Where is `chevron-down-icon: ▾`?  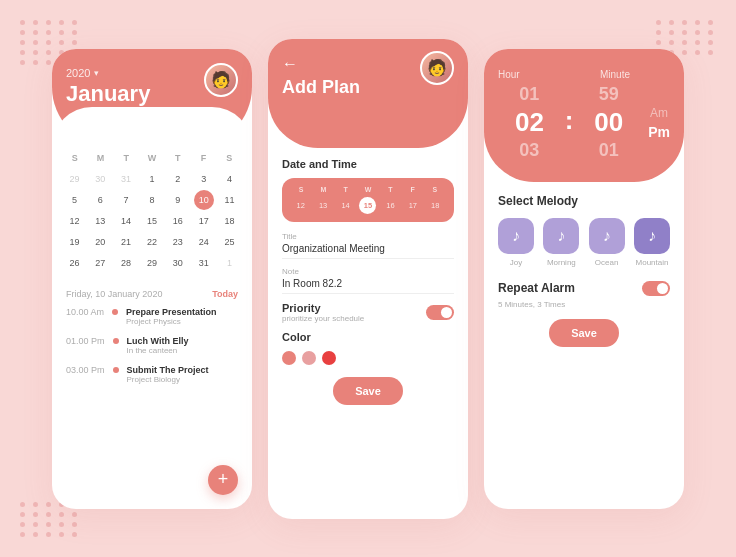
chevron-down-icon: ▾ is located at coordinates (96, 73).